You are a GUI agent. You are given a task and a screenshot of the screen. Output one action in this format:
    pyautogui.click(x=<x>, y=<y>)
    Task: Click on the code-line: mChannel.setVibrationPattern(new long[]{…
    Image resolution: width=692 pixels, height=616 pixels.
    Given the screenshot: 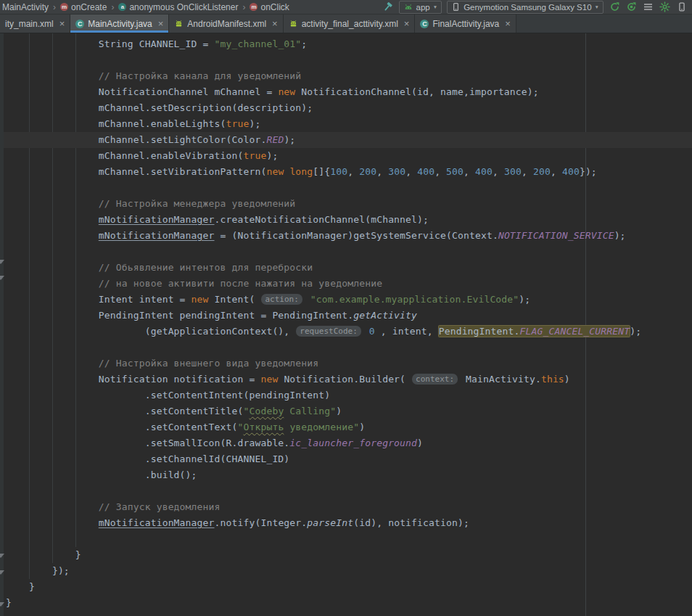 What is the action you would take?
    pyautogui.click(x=346, y=172)
    